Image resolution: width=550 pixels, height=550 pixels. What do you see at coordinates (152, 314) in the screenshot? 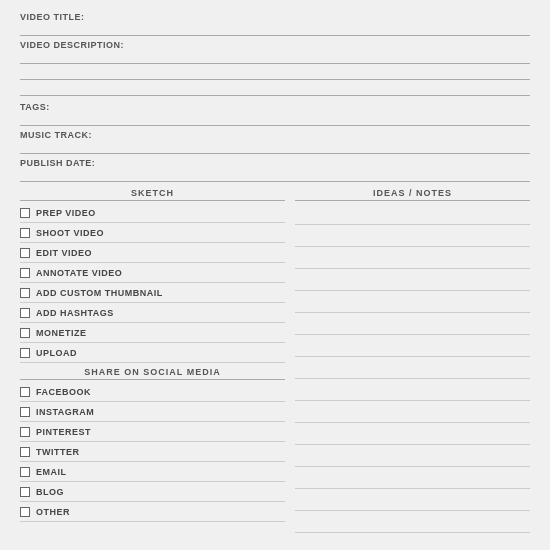
I see `sketch-item-5: ADD HASHTAGS` at bounding box center [152, 314].